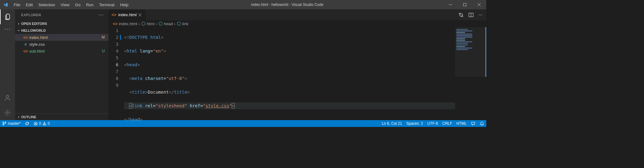 The image size is (644, 168). What do you see at coordinates (461, 15) in the screenshot?
I see `compare-changes-icon` at bounding box center [461, 15].